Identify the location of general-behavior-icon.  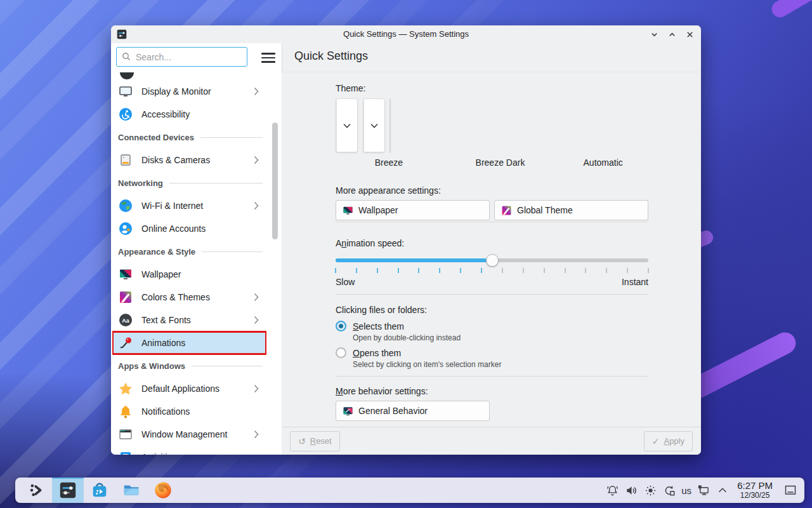
(348, 411).